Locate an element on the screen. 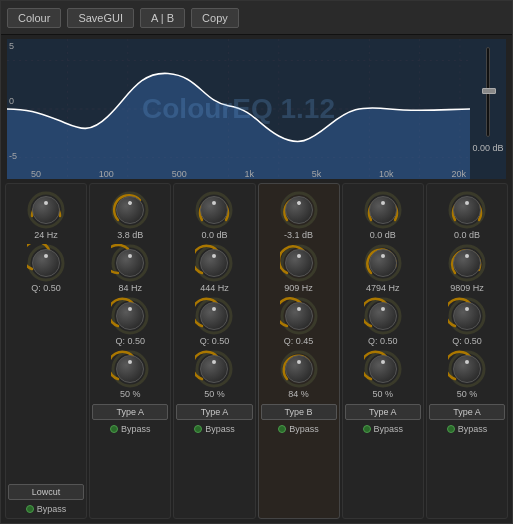 The image size is (513, 524). band1-gain-ring is located at coordinates (130, 210).